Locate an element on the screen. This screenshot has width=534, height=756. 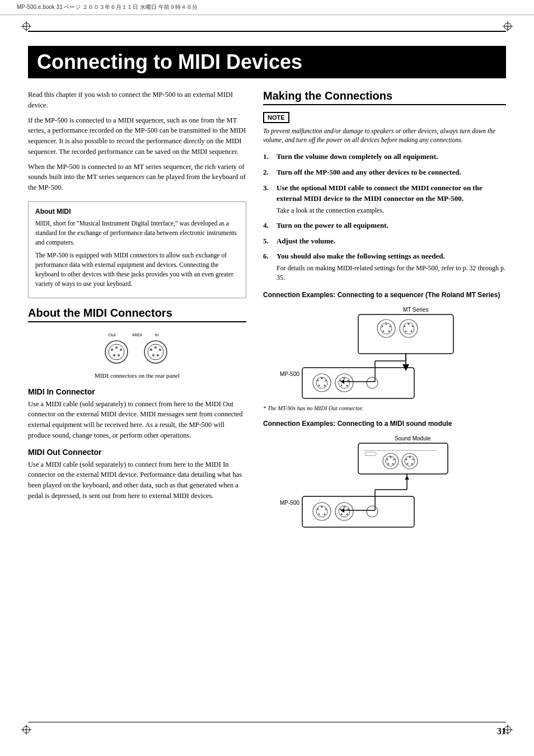
reg-mark-bl is located at coordinates (26, 730).